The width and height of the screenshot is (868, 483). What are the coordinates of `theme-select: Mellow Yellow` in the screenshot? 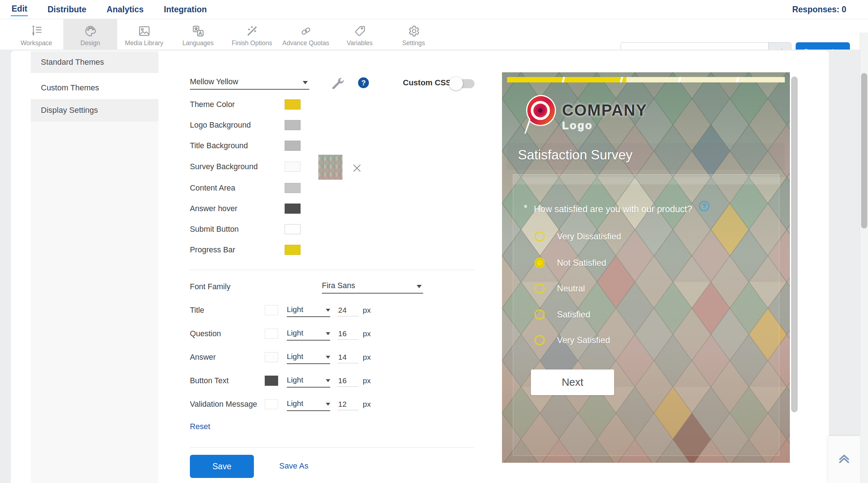 It's located at (250, 83).